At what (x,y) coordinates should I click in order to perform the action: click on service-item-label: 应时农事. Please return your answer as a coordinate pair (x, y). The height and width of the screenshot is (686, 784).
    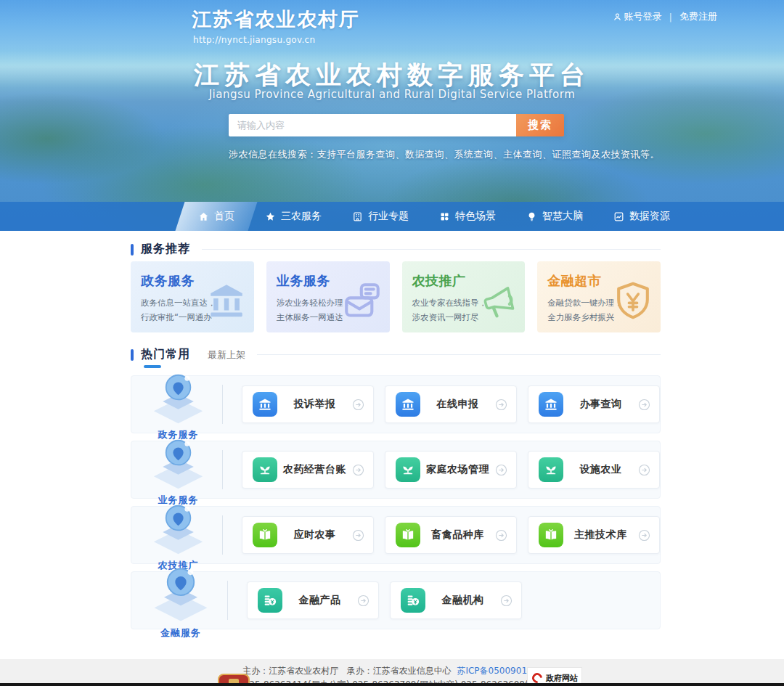
    Looking at the image, I should click on (315, 535).